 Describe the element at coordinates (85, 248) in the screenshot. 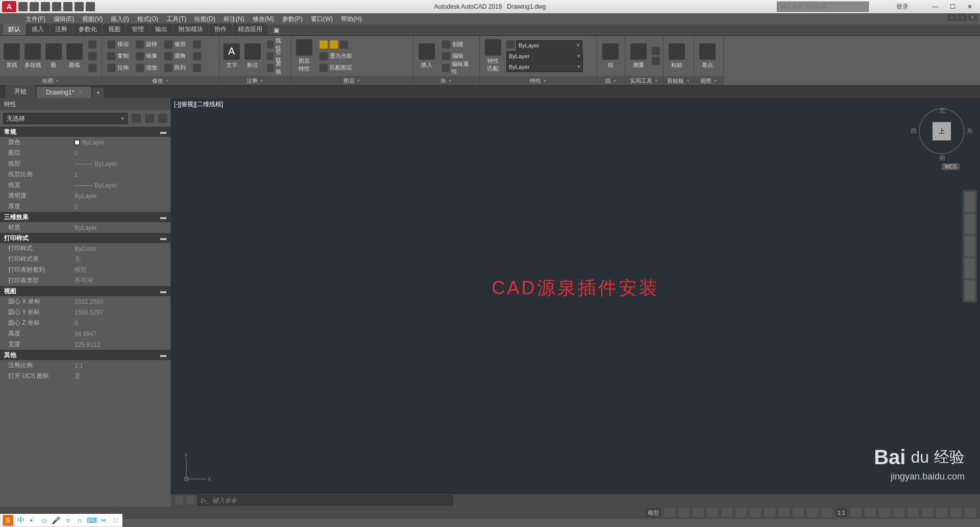

I see `prop-row: 打印样式ByColor` at that location.